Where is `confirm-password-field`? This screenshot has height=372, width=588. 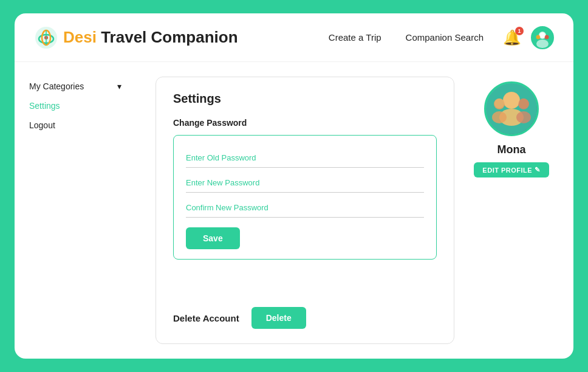 confirm-password-field is located at coordinates (305, 208).